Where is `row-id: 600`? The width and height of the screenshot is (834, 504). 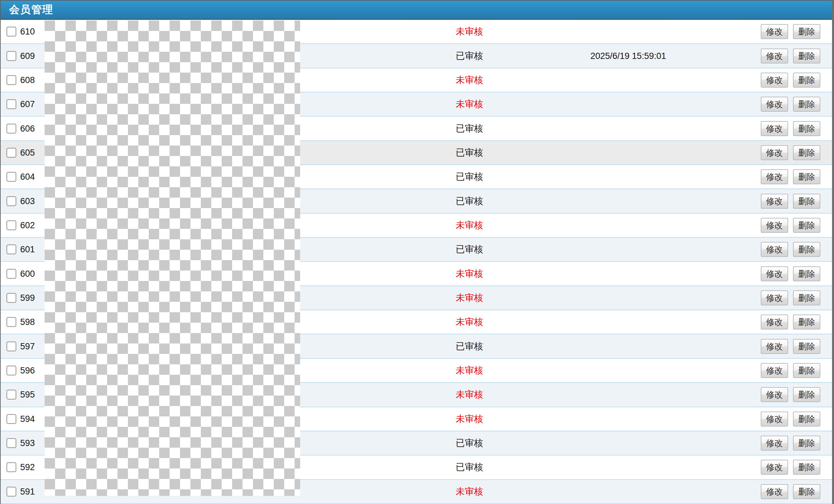 row-id: 600 is located at coordinates (28, 273).